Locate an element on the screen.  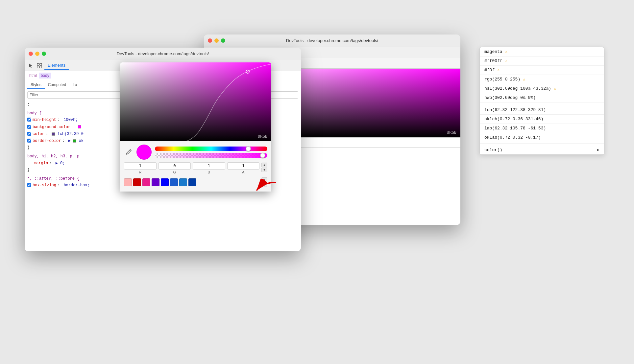
color-name-hsl: hsl(302.69deg 100% 43.32%) ⚠ is located at coordinates (542, 89).